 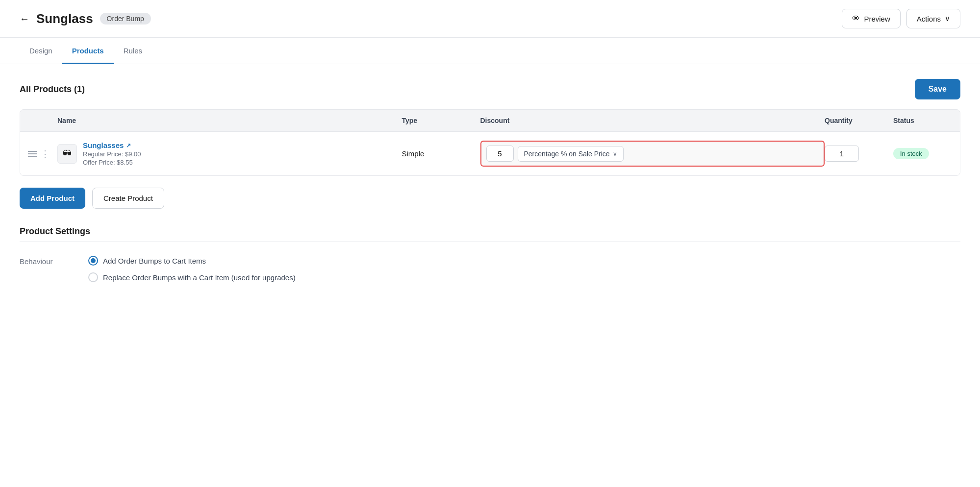 I want to click on product-name-link: Sunglasses ↗, so click(x=112, y=145).